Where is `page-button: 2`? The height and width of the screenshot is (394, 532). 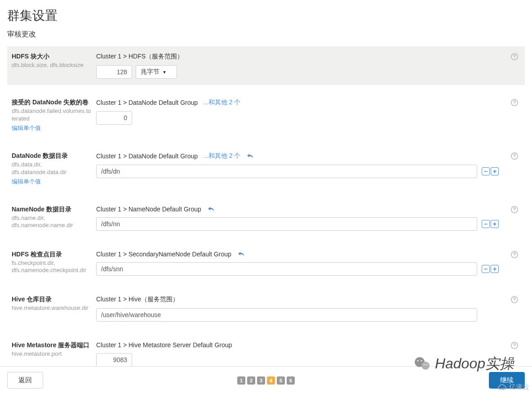 page-button: 2 is located at coordinates (251, 381).